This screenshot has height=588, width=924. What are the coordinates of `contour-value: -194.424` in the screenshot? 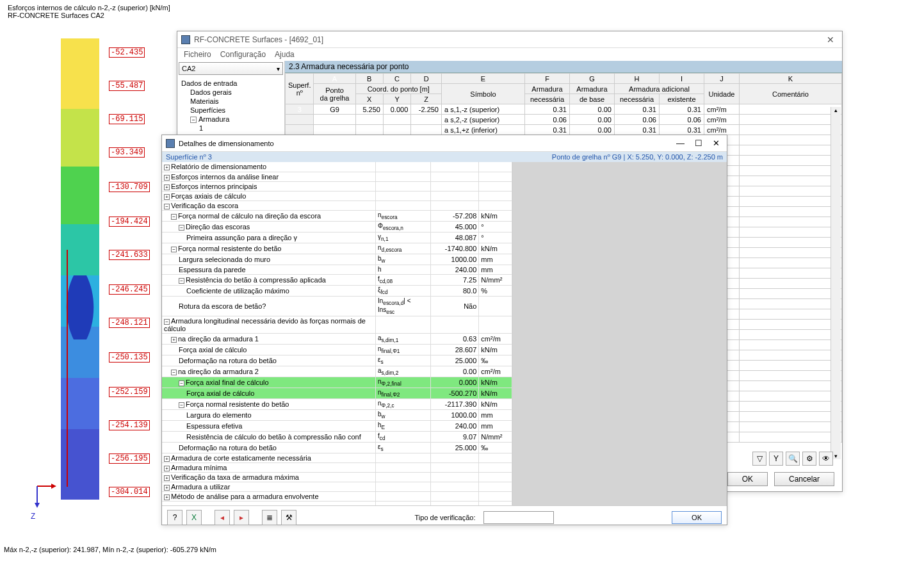 It's located at (129, 222).